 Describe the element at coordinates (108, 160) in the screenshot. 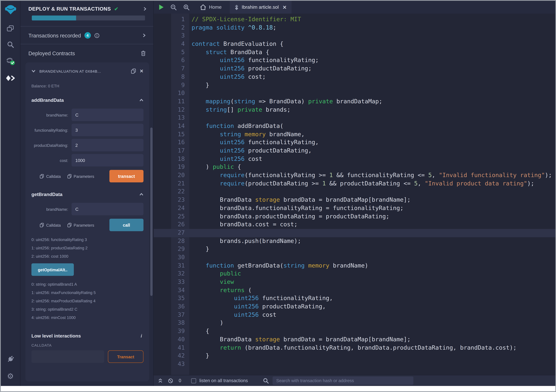

I see `field-input-cost` at that location.